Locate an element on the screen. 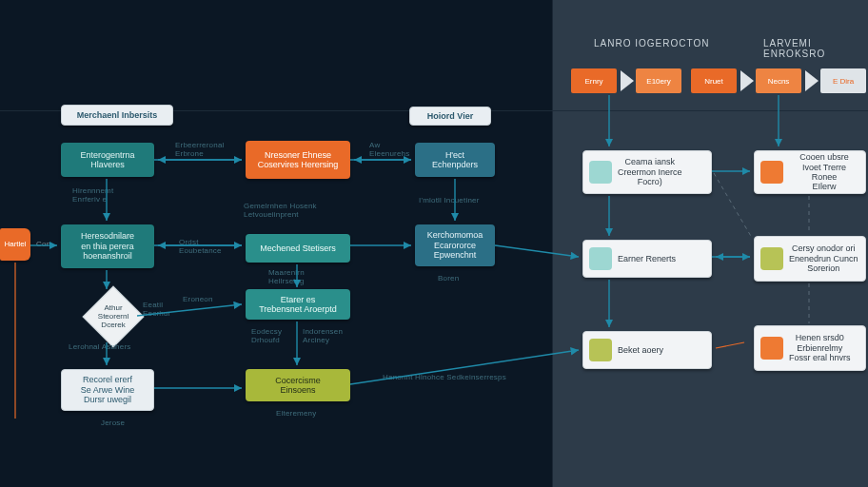  node-n2: Nresoner EhneseCoservires Herersing is located at coordinates (298, 160).